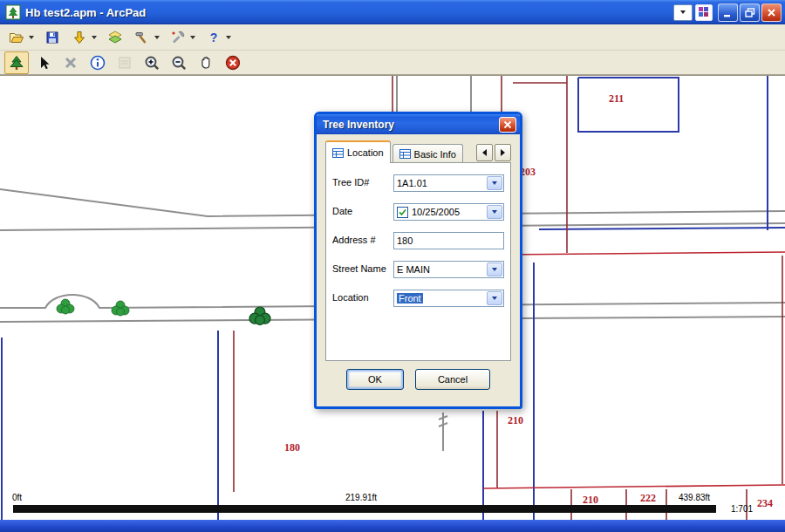  Describe the element at coordinates (750, 12) in the screenshot. I see `restore-icon` at that location.